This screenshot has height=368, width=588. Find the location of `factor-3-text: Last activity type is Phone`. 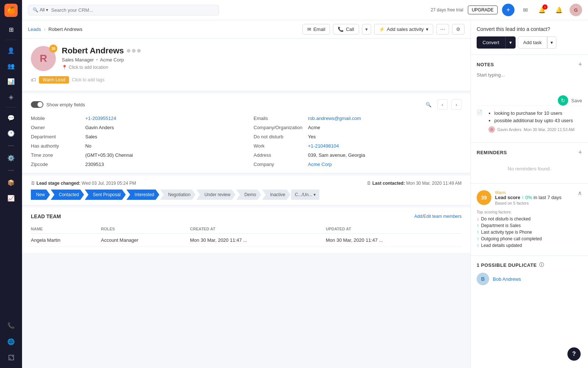

factor-3-text: Last activity type is Phone is located at coordinates (506, 232).